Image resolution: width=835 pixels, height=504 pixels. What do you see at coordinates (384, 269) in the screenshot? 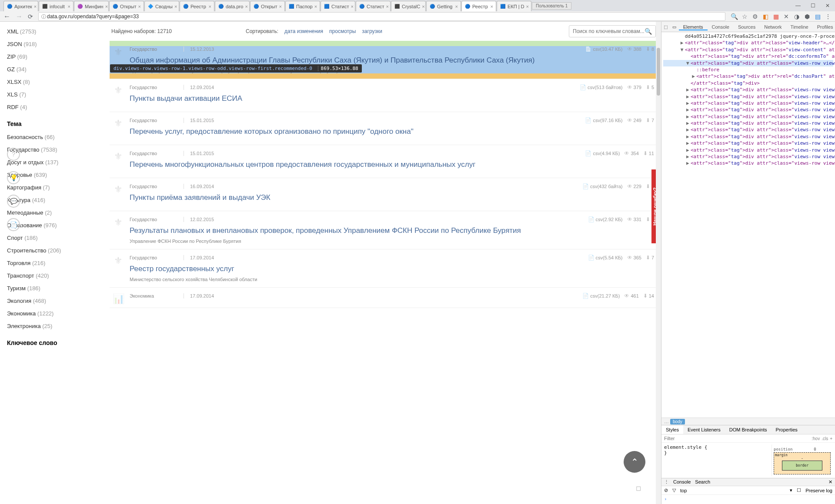
I see `dataset-row: ⚜Государство17.09.2014📄csv(5.54 КБ)👁365⬇…` at bounding box center [384, 269].